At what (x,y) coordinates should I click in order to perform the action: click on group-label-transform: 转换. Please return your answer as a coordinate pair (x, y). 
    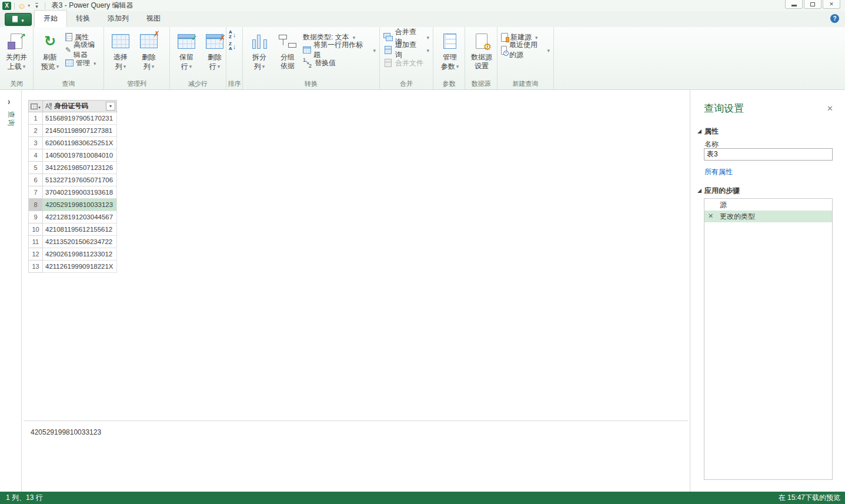
    Looking at the image, I should click on (311, 84).